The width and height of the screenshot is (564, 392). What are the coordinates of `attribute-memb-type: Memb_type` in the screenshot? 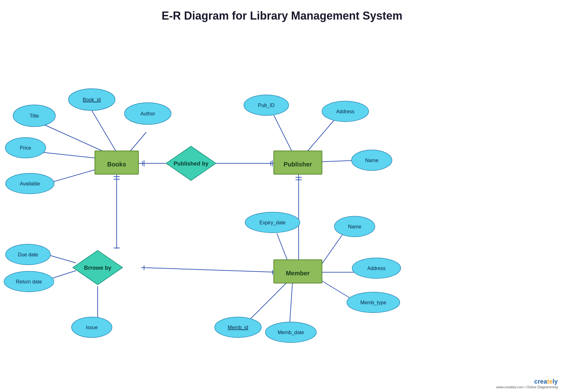 It's located at (373, 302).